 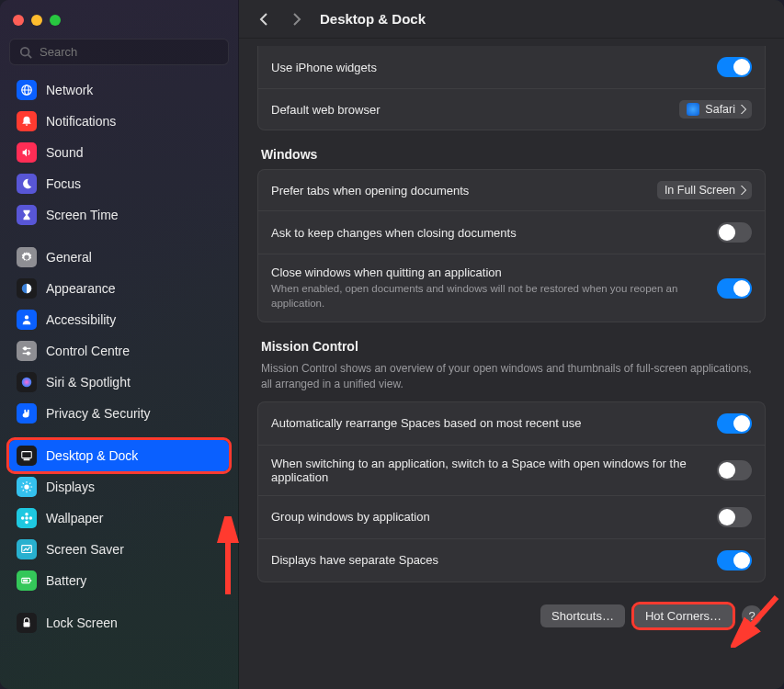 I want to click on fullscreen-window-button, so click(x=55, y=20).